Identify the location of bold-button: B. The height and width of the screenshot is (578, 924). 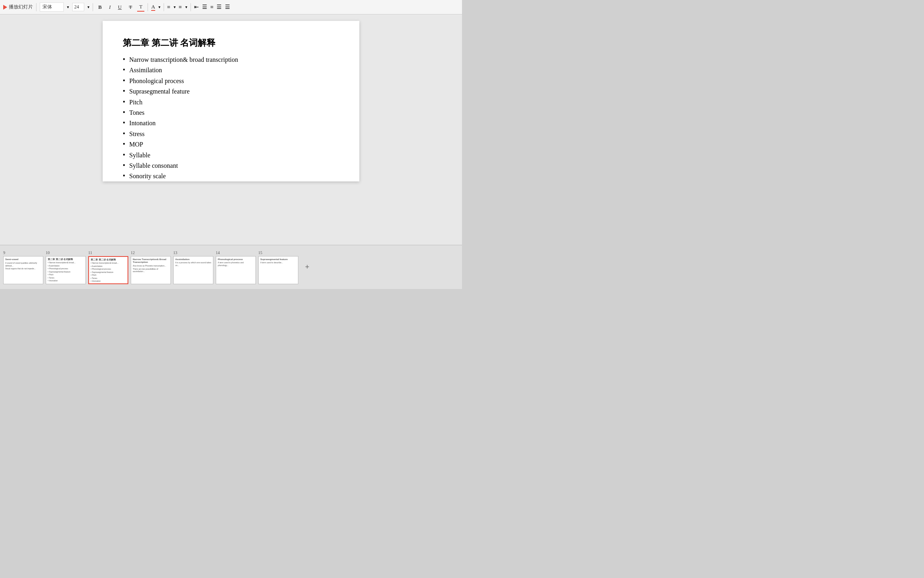
(100, 7).